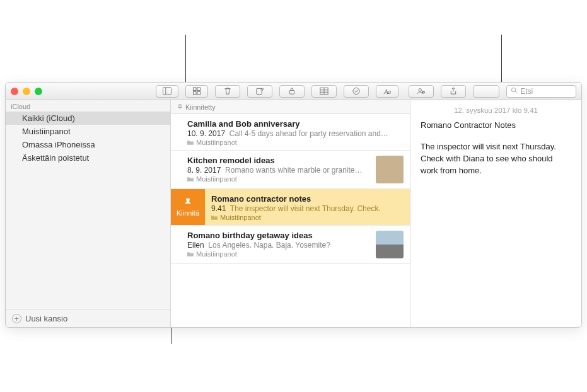 Image resolution: width=587 pixels, height=392 pixels. Describe the element at coordinates (26, 91) in the screenshot. I see `window-controls` at that location.